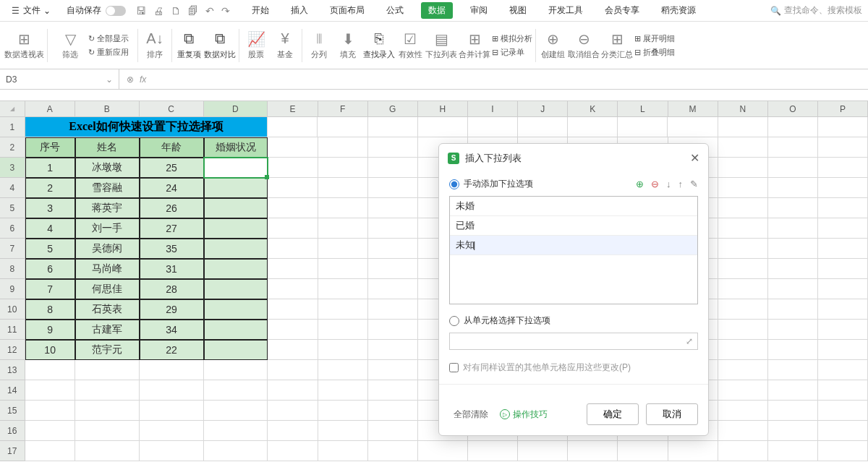 Image resolution: width=868 pixels, height=475 pixels. Describe the element at coordinates (236, 109) in the screenshot. I see `col-D: D` at that location.